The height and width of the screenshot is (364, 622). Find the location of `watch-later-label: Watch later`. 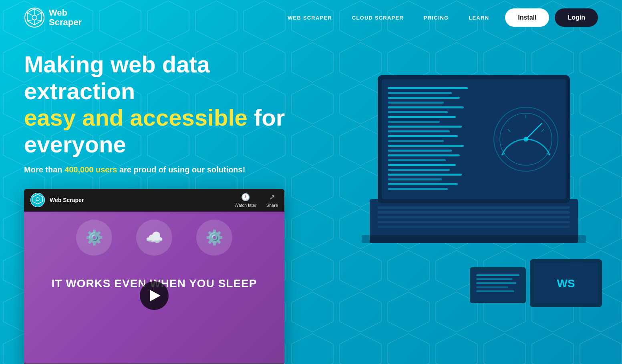

watch-later-label: Watch later is located at coordinates (245, 205).